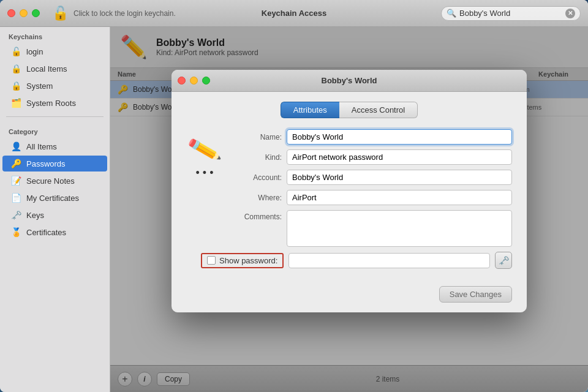  What do you see at coordinates (16, 215) in the screenshot?
I see `keys-icon: 🗝️` at bounding box center [16, 215].